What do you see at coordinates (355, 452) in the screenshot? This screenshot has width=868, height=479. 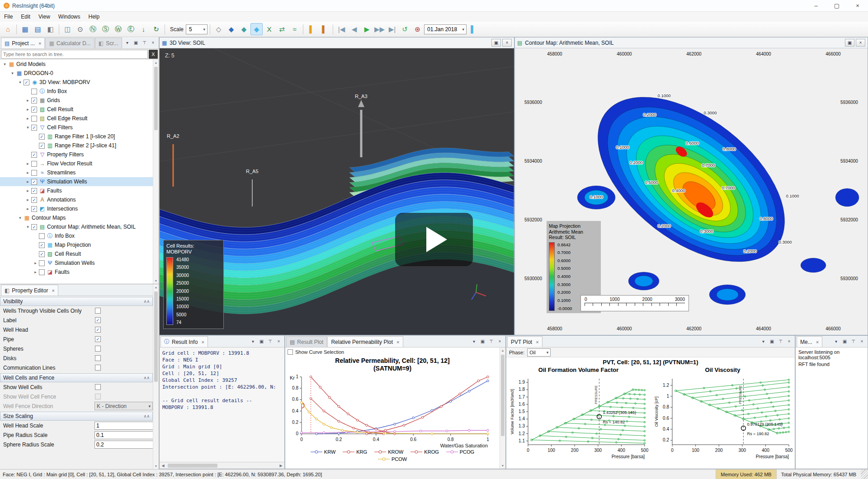 I see `legend-item-krg: KRG` at bounding box center [355, 452].